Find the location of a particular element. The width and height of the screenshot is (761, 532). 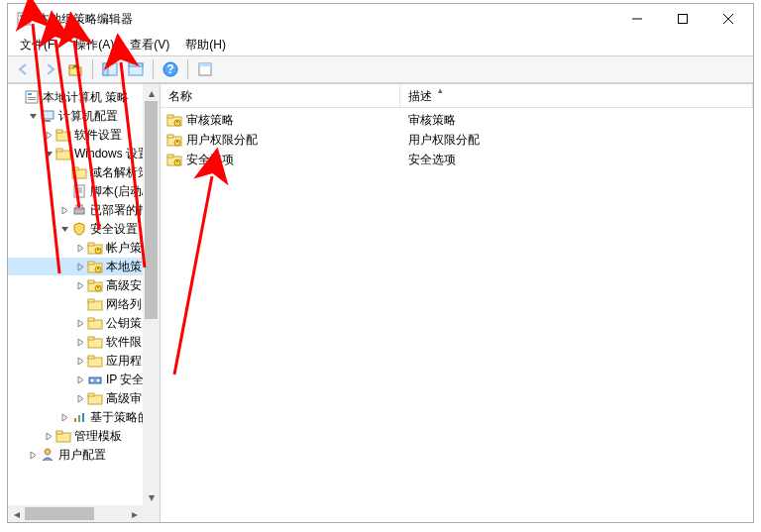

tree-label: 公钥策 is located at coordinates (124, 323).